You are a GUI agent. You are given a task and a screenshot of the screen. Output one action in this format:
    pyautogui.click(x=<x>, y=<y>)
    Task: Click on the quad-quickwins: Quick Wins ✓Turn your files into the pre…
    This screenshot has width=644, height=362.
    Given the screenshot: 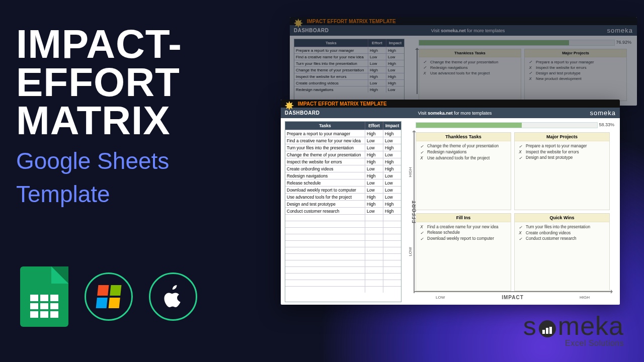 What is the action you would take?
    pyautogui.click(x=562, y=252)
    